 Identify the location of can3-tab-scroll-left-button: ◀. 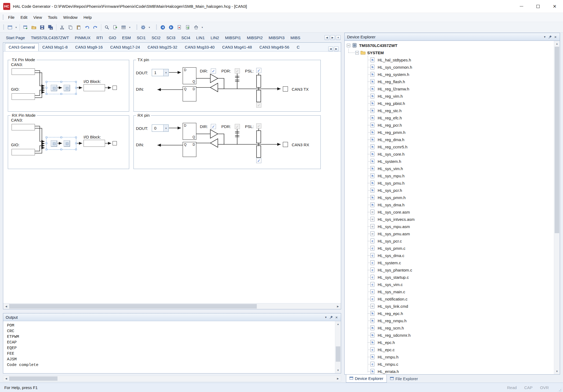
(331, 49).